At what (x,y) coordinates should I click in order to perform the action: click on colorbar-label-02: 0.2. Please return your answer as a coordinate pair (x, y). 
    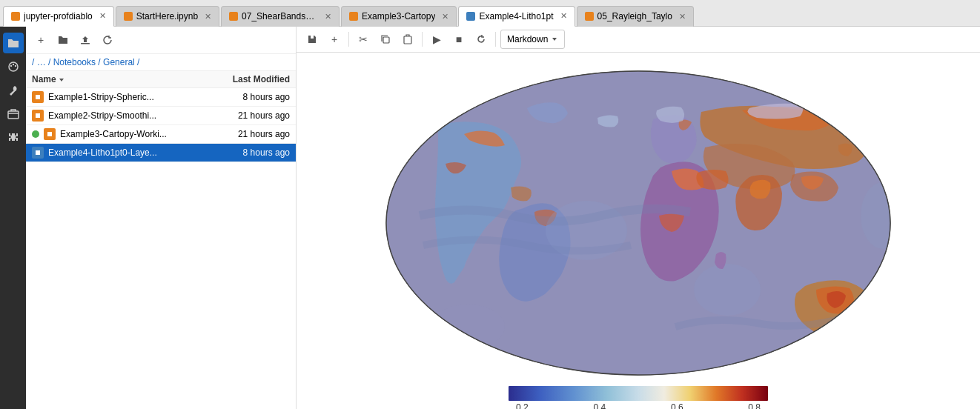
    Looking at the image, I should click on (522, 406).